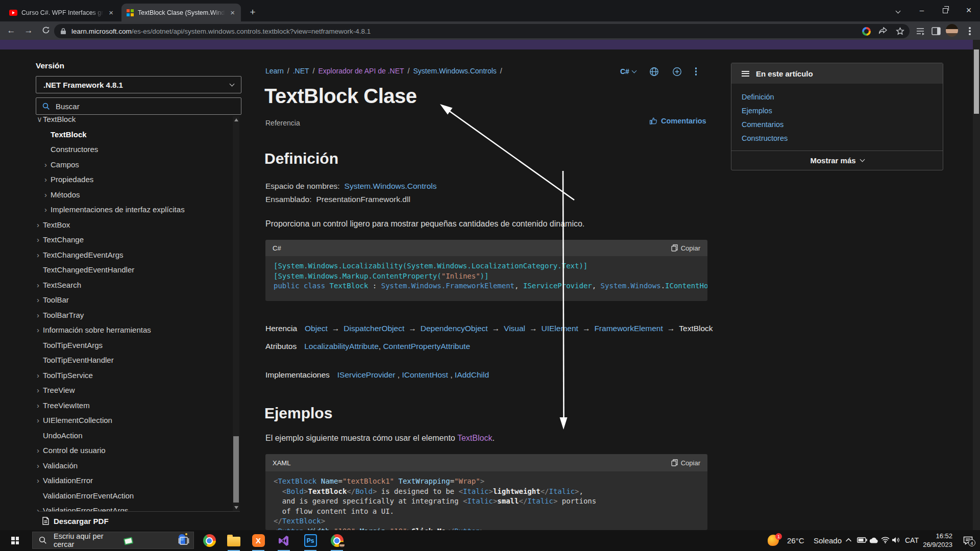 The height and width of the screenshot is (551, 980). What do you see at coordinates (113, 540) in the screenshot?
I see `taskbar-search-input: Escriu aquí per cercar` at bounding box center [113, 540].